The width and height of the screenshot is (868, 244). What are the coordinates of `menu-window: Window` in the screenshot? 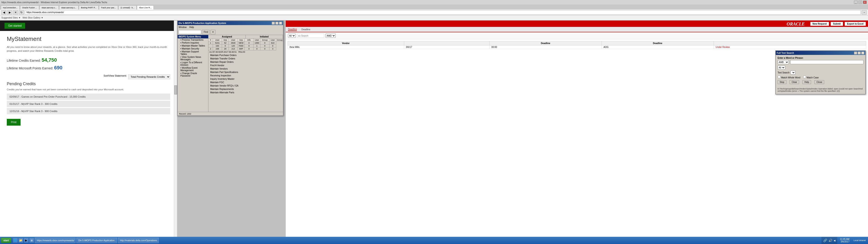 It's located at (183, 27).